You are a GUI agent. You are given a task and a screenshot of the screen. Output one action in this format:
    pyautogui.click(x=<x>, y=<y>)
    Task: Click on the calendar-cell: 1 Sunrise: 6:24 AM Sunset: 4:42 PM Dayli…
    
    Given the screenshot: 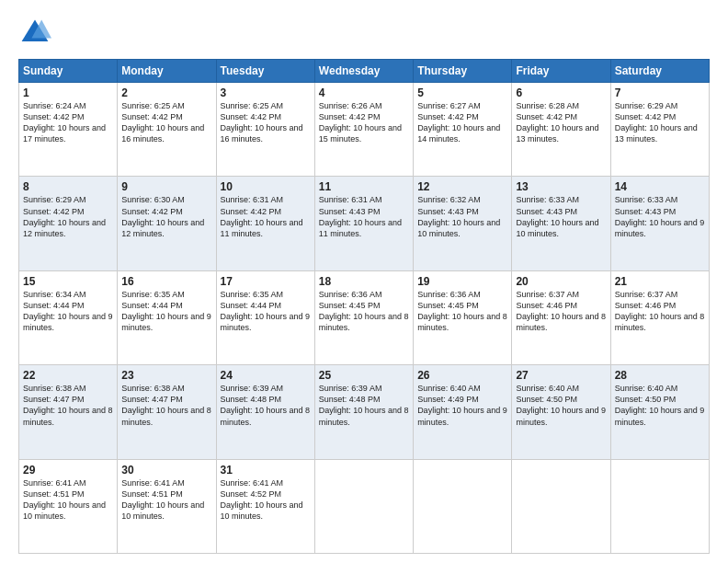 What is the action you would take?
    pyautogui.click(x=68, y=130)
    